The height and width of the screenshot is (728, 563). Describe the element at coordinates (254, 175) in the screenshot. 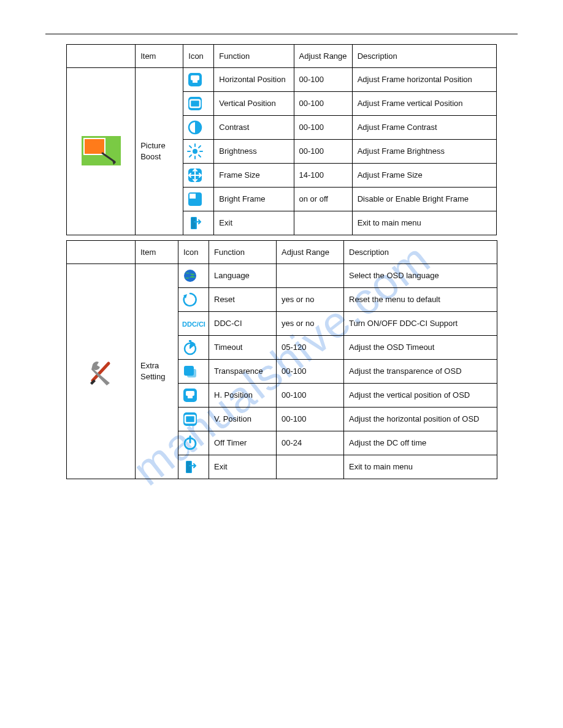

I see `function-cell: Frame Size` at that location.